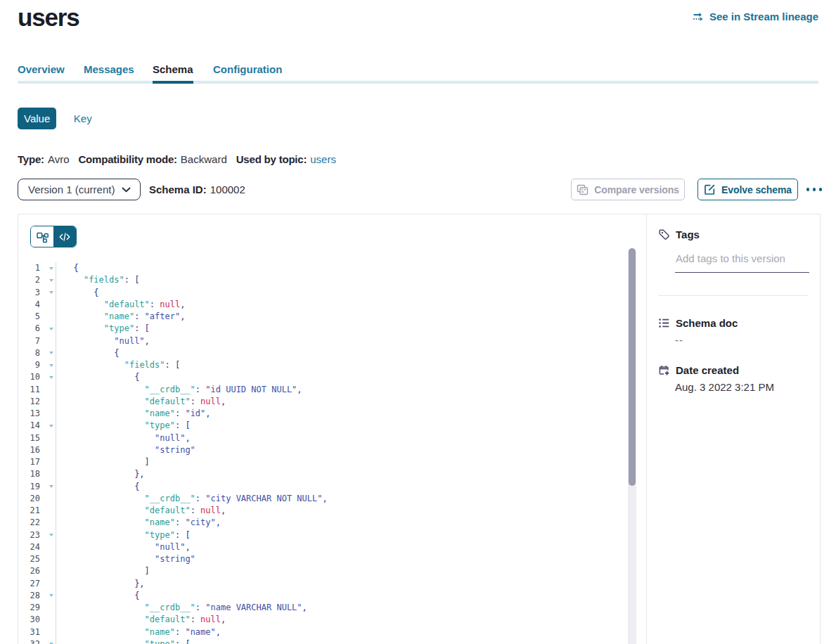 The height and width of the screenshot is (644, 836). What do you see at coordinates (134, 413) in the screenshot?
I see `code-text: "name": "id",` at bounding box center [134, 413].